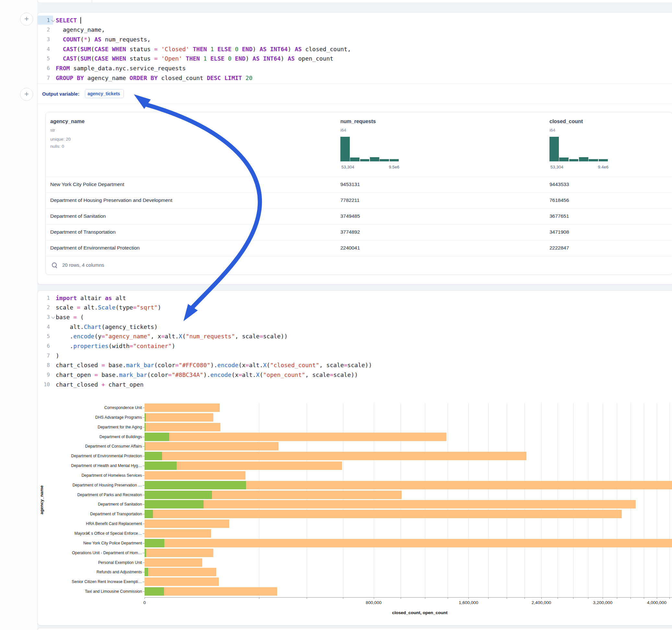 This screenshot has width=672, height=630. I want to click on code-token: mark_bar, so click(133, 375).